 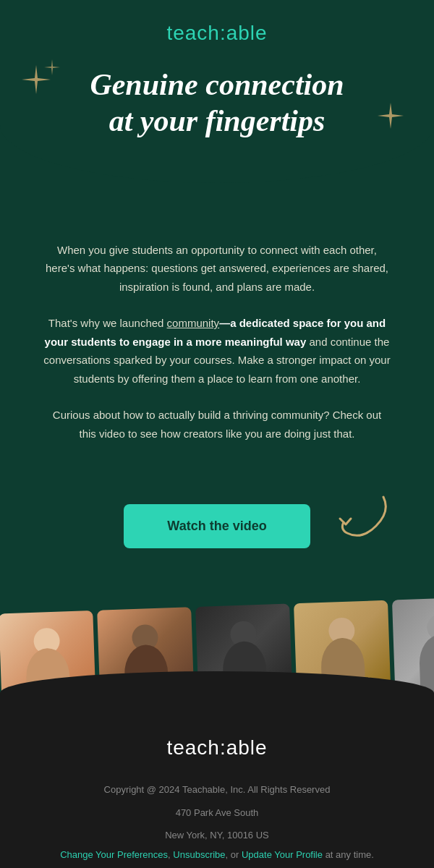 I want to click on paragraph-2: That's why we launched community—a dedic…, so click(x=217, y=351).